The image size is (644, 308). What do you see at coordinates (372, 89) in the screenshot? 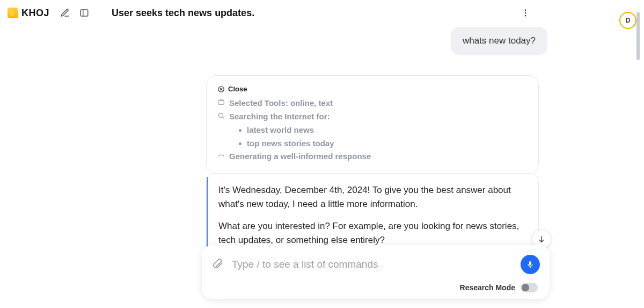
I see `close-button: Close` at bounding box center [372, 89].